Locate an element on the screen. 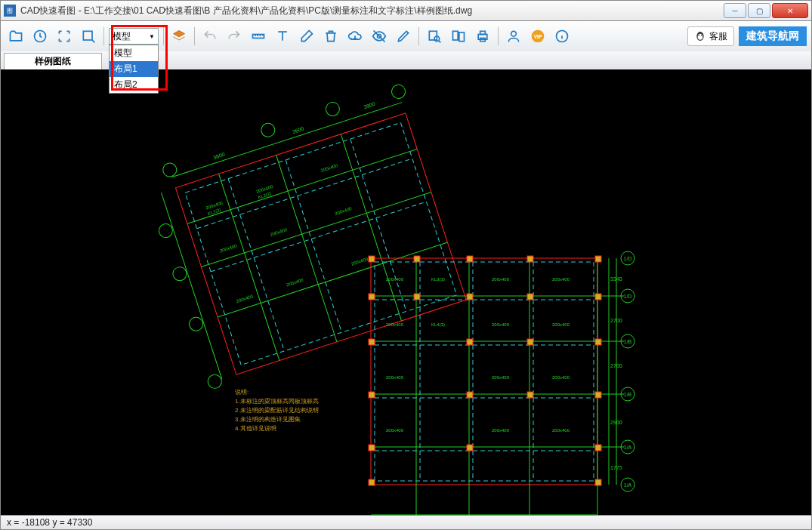  svg-text: VIP is located at coordinates (538, 36).